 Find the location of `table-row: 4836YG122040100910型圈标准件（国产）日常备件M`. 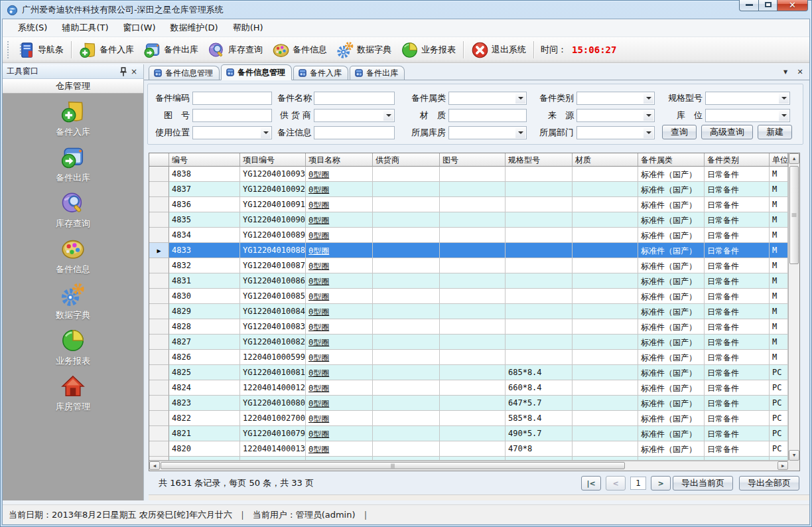

table-row: 4836YG122040100910型圈标准件（国产）日常备件M is located at coordinates (468, 204).